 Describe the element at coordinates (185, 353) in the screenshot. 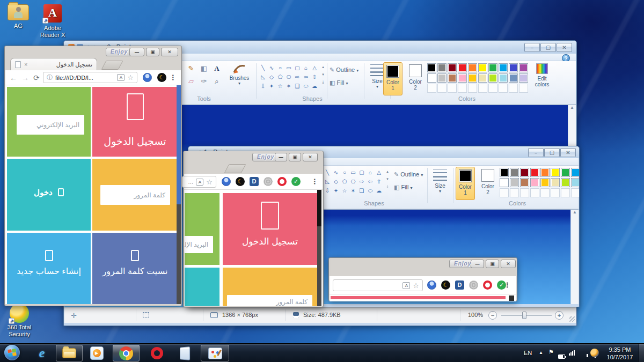

I see `taskbar-item-notepad` at that location.